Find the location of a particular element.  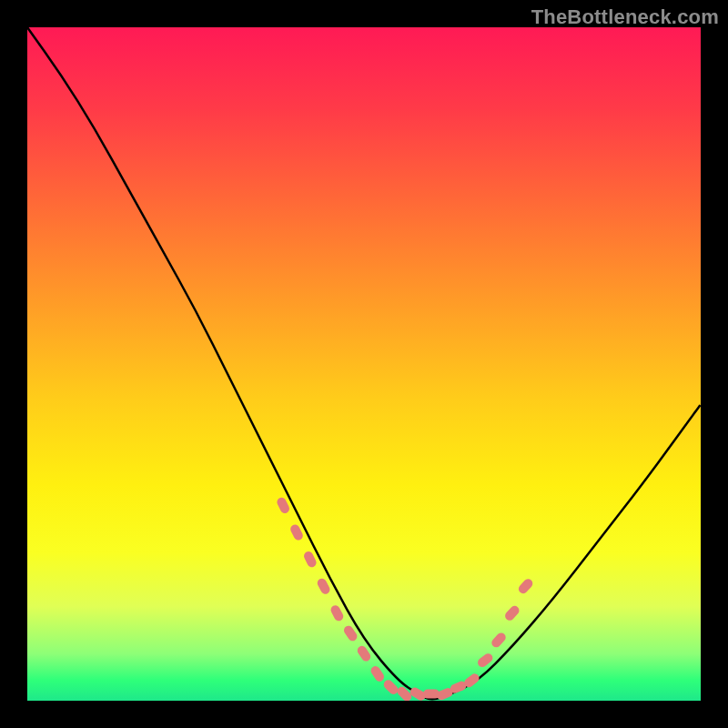

watermark-text: TheBottleneck.com is located at coordinates (625, 17).